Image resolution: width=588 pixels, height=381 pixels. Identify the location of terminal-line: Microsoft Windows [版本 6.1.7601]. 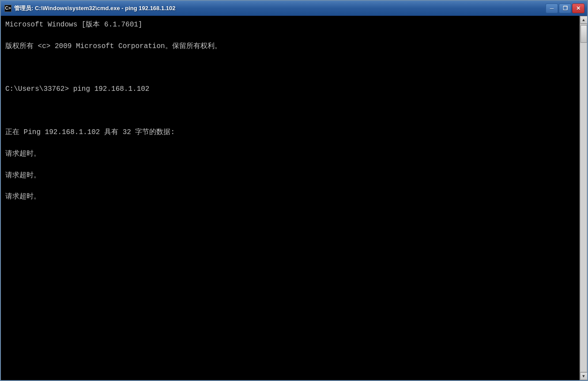
(290, 25).